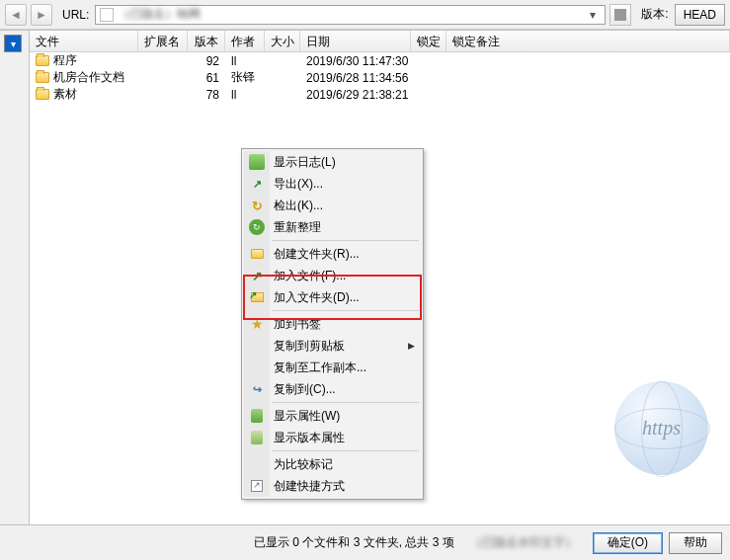  What do you see at coordinates (365, 15) in the screenshot?
I see `toolbar: ◄ ► URL: （已隐去）响网 ▾ 版本: HEAD` at bounding box center [365, 15].